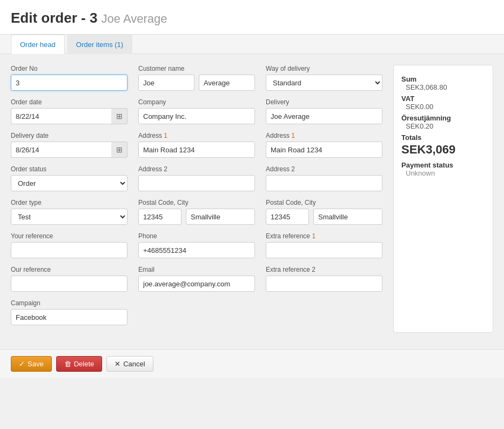  I want to click on delivery-group: Delivery, so click(324, 111).